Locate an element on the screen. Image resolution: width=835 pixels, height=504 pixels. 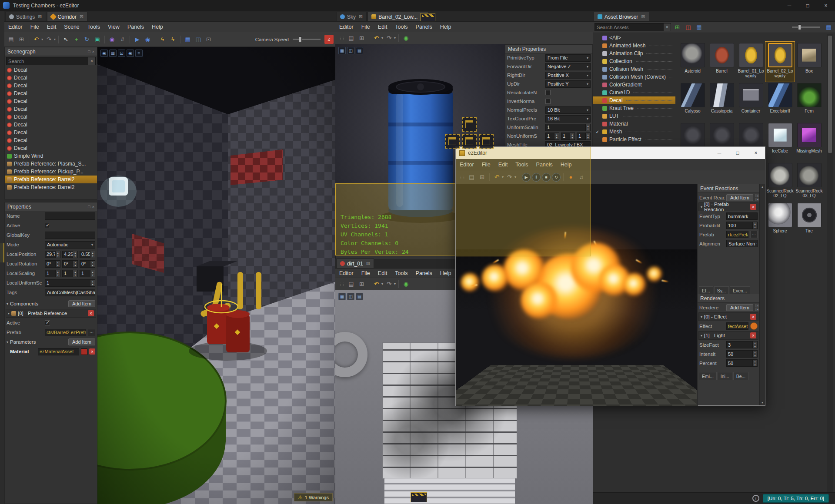
add-renderer-button: Add Item is located at coordinates (740, 308).